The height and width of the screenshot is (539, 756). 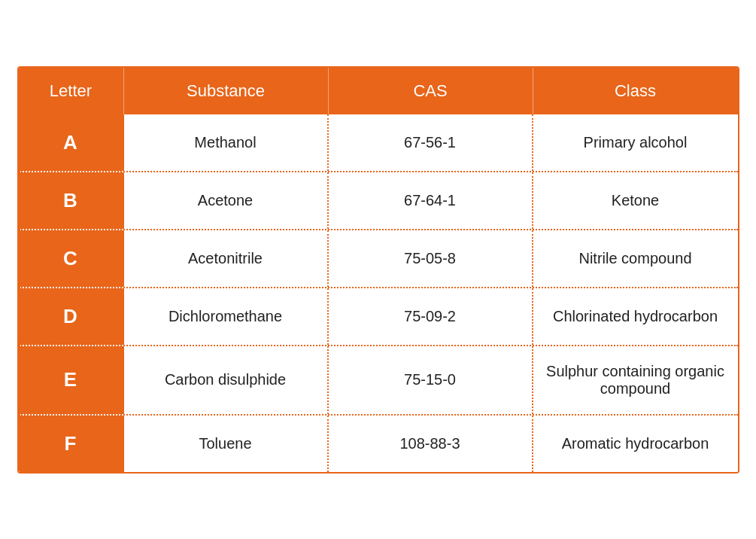 I want to click on cell-substance: Methanol, so click(x=226, y=143).